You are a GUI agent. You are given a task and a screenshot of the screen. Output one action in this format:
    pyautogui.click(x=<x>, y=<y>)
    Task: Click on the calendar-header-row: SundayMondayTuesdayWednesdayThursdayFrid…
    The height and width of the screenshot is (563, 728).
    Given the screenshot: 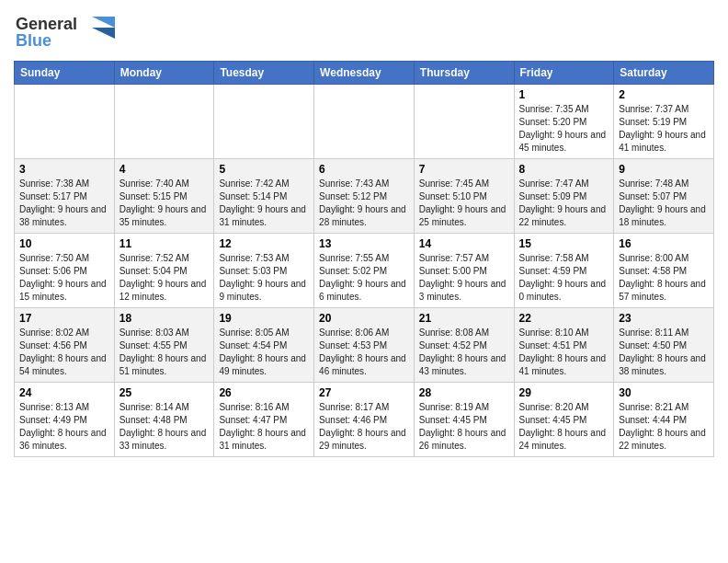 What is the action you would take?
    pyautogui.click(x=364, y=74)
    